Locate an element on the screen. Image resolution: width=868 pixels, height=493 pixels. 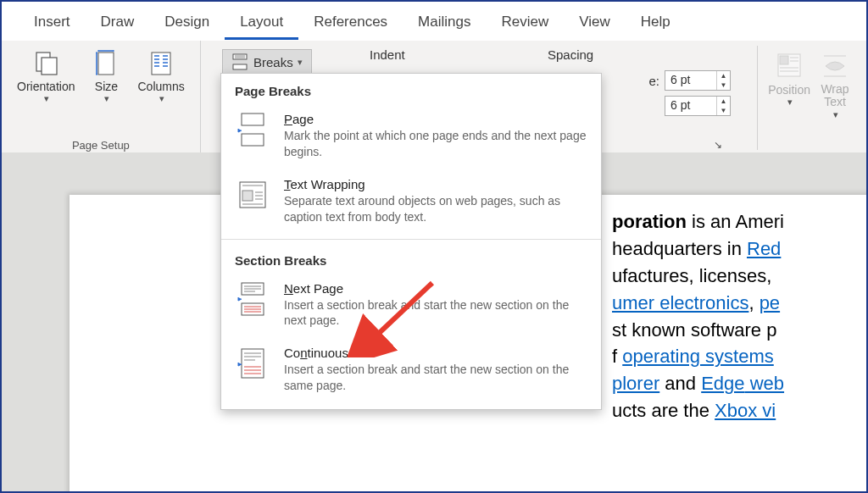
position-button: Position ▾ is located at coordinates (789, 100).